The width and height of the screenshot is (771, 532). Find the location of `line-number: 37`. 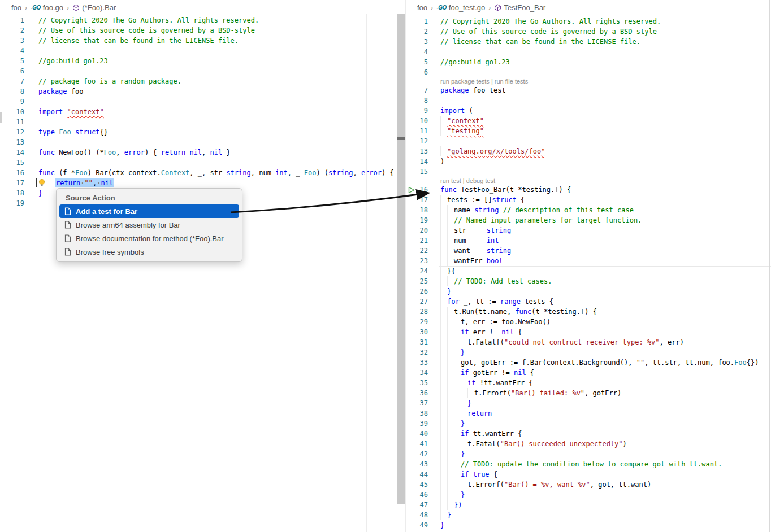

line-number: 37 is located at coordinates (417, 403).